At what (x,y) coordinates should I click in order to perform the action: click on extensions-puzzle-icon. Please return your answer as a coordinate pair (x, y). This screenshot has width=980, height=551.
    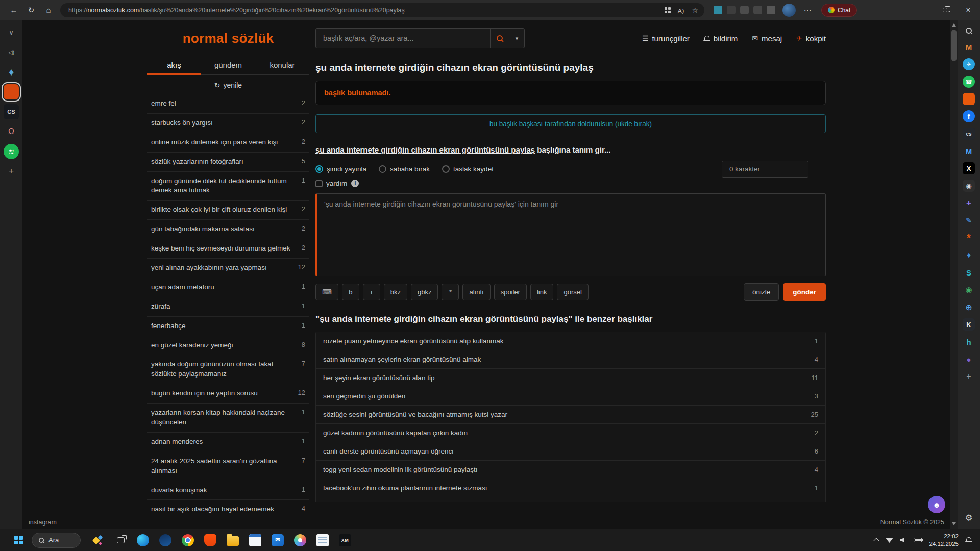
    Looking at the image, I should click on (771, 10).